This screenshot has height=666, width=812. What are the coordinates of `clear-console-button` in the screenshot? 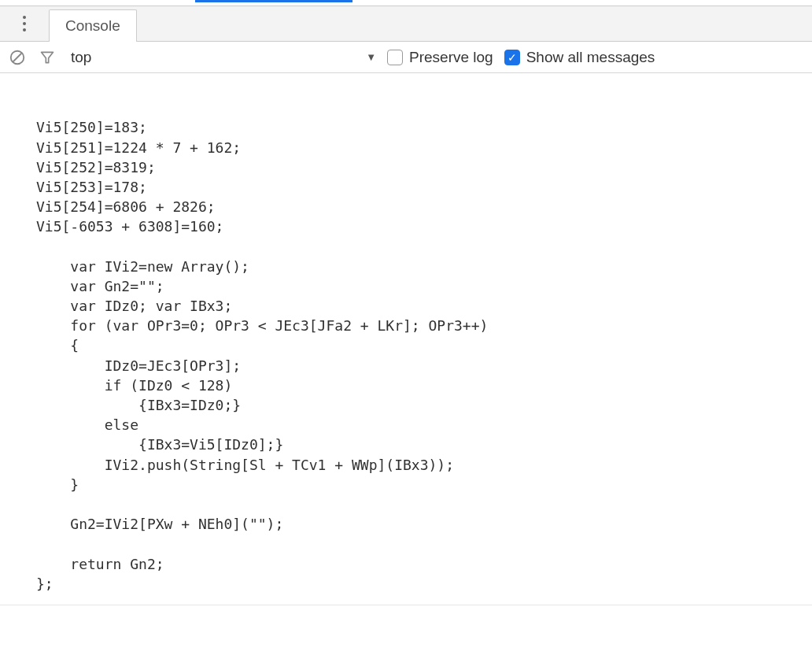 It's located at (17, 57).